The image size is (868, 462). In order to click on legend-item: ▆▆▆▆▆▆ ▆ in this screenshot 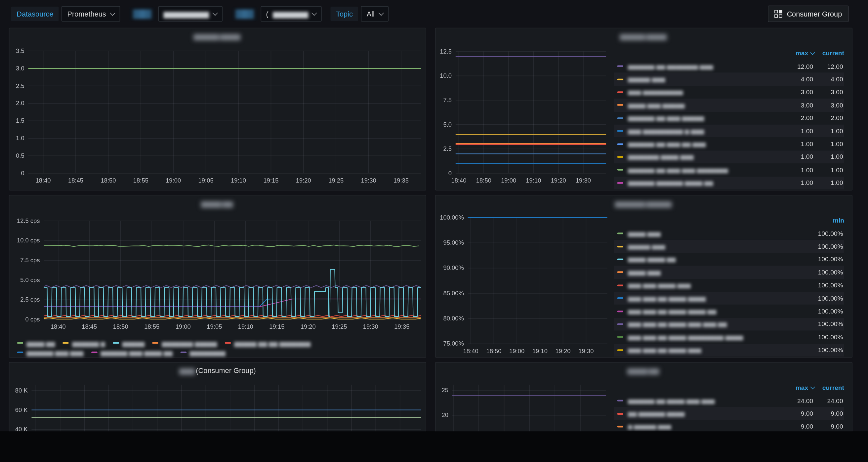, I will do `click(84, 343)`.